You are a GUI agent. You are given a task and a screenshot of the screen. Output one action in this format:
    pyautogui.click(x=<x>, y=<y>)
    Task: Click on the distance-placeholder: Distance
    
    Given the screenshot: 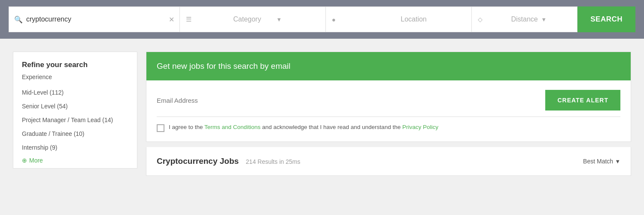 What is the action you would take?
    pyautogui.click(x=526, y=19)
    